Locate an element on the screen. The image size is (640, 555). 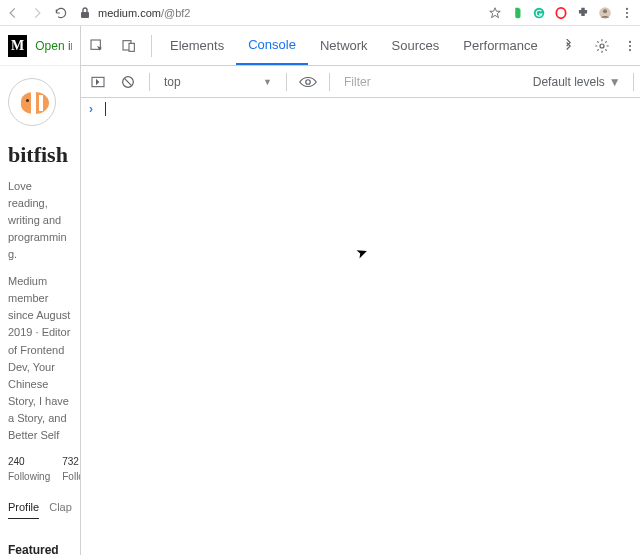
devtools-tabbar: Elements Console Network Sources Perform… is located at coordinates (360, 46).